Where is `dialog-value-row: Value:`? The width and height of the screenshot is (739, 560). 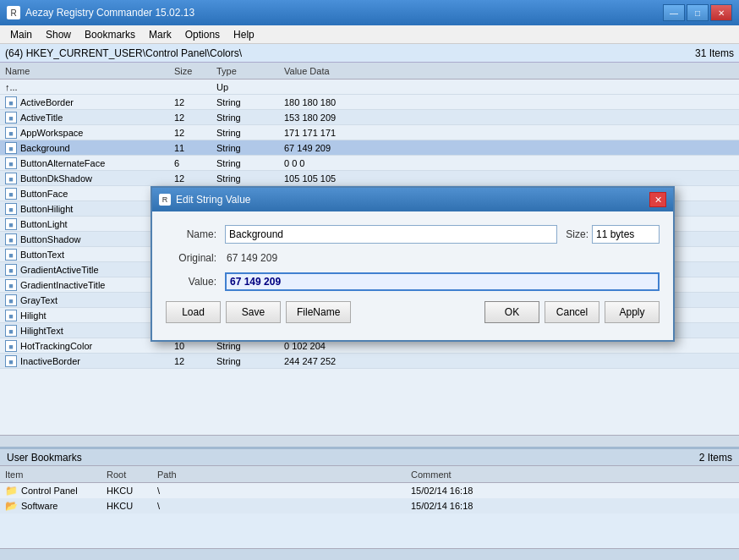
dialog-value-row: Value: is located at coordinates (413, 282).